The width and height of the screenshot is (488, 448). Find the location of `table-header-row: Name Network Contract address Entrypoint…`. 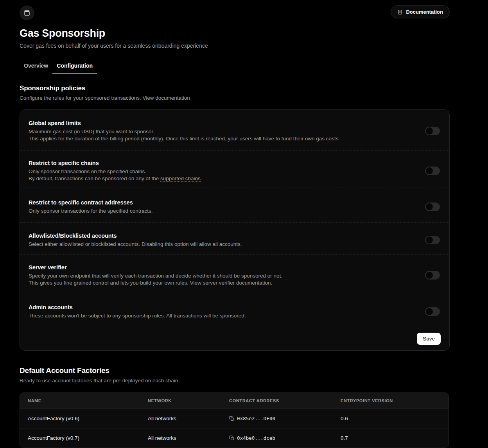

table-header-row: Name Network Contract address Entrypoint… is located at coordinates (234, 401).